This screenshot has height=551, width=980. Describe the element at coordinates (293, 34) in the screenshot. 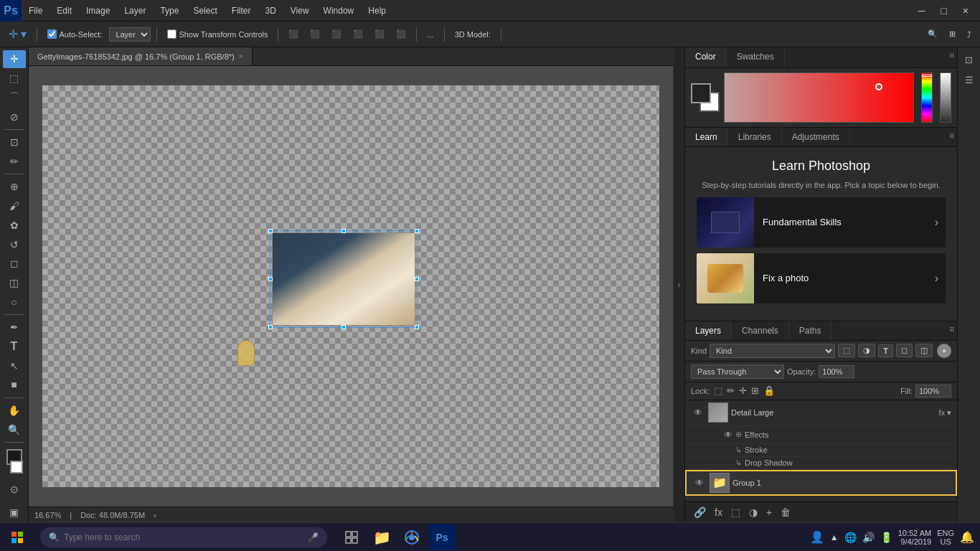

I see `align-left-btn: ⬛` at that location.